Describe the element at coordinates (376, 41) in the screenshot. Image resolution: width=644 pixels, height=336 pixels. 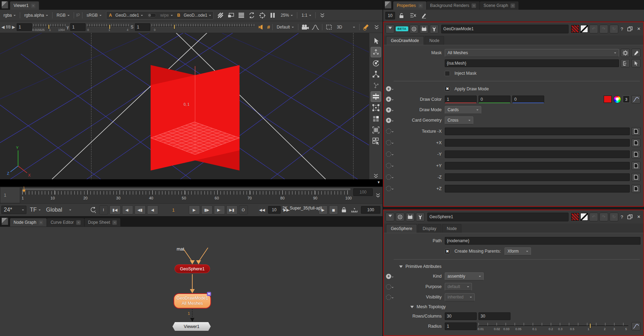
I see `select-cursor-icon` at that location.